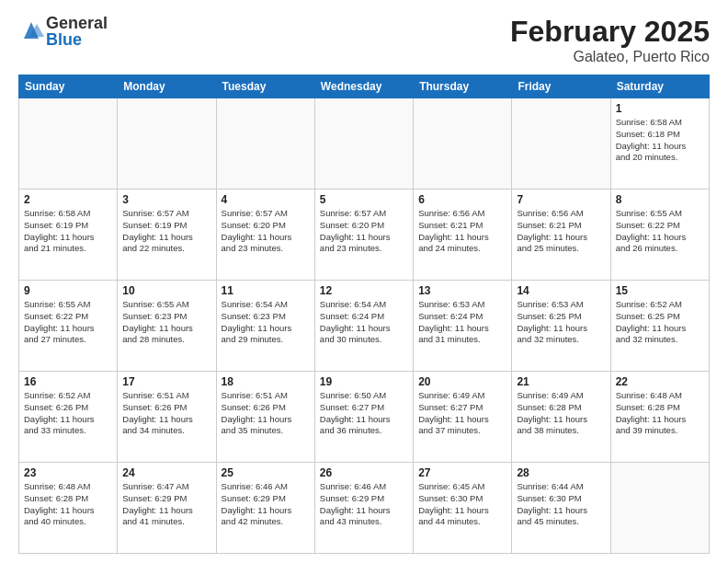  I want to click on calendar-cell: 16Sunrise: 6:52 AM Sunset: 6:26 PM Dayli…, so click(68, 418).